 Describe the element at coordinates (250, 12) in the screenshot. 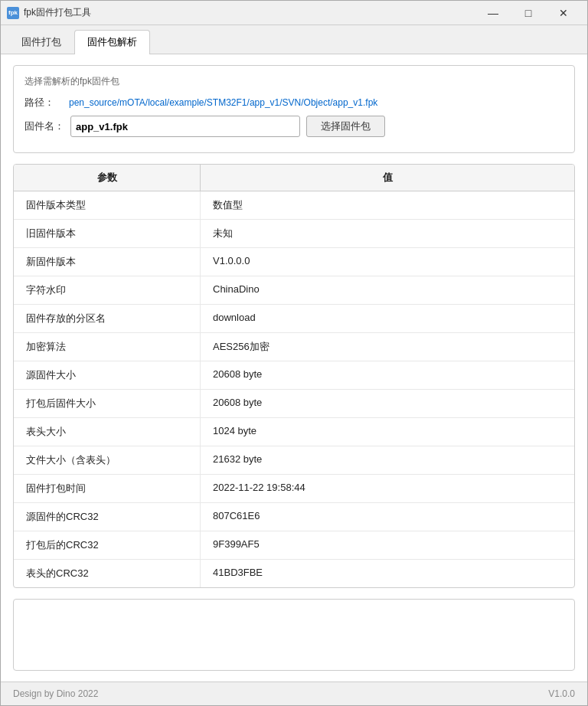

I see `window-title: fpk固件打包工具` at that location.